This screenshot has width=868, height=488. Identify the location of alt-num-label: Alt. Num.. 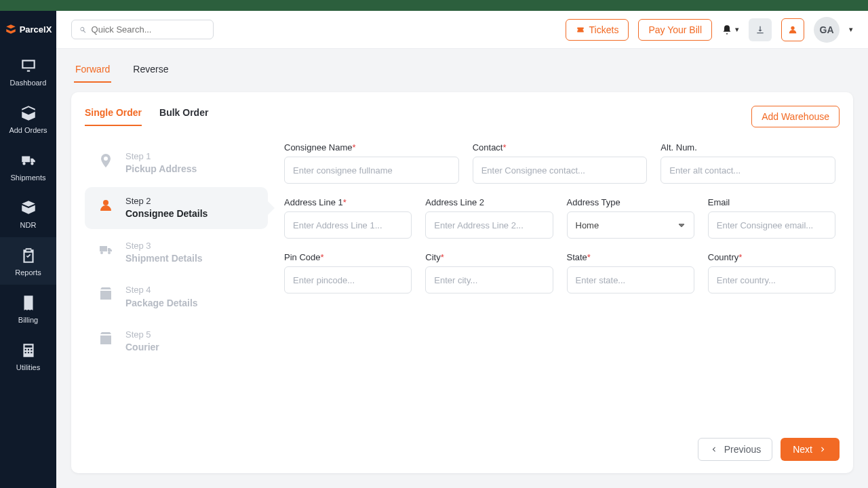
(748, 148).